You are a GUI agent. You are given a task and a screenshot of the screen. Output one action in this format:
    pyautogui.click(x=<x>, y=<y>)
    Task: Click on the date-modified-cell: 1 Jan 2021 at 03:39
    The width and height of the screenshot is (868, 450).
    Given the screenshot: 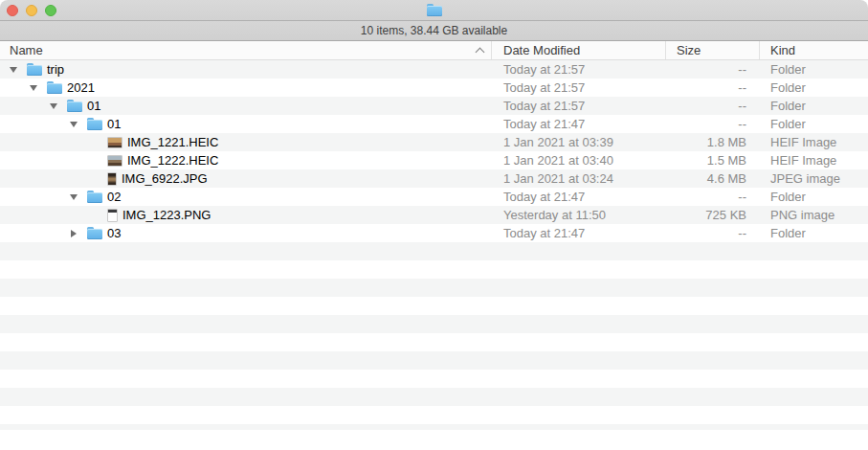 What is the action you would take?
    pyautogui.click(x=579, y=142)
    